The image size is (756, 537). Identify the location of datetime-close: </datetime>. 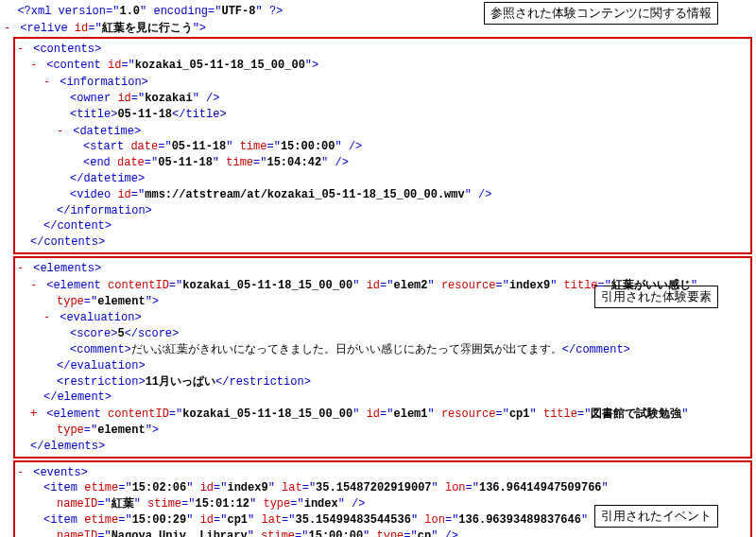
(383, 180).